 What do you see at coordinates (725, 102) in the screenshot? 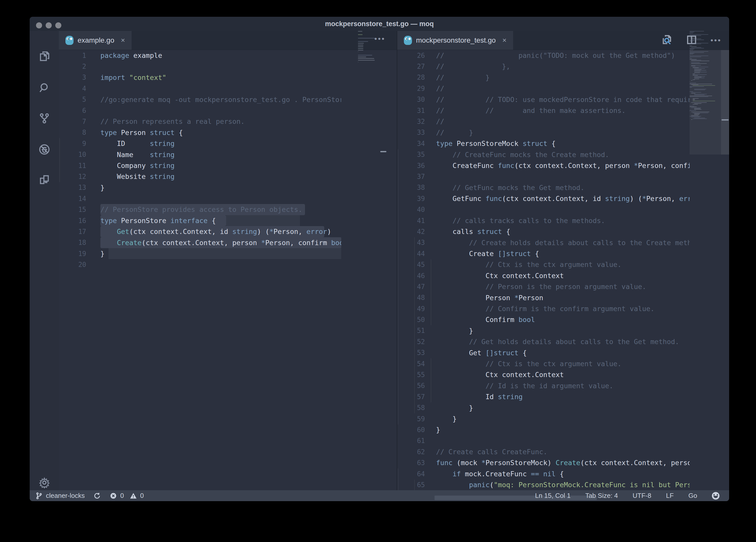
I see `vertical-scrollbar-thumb` at bounding box center [725, 102].